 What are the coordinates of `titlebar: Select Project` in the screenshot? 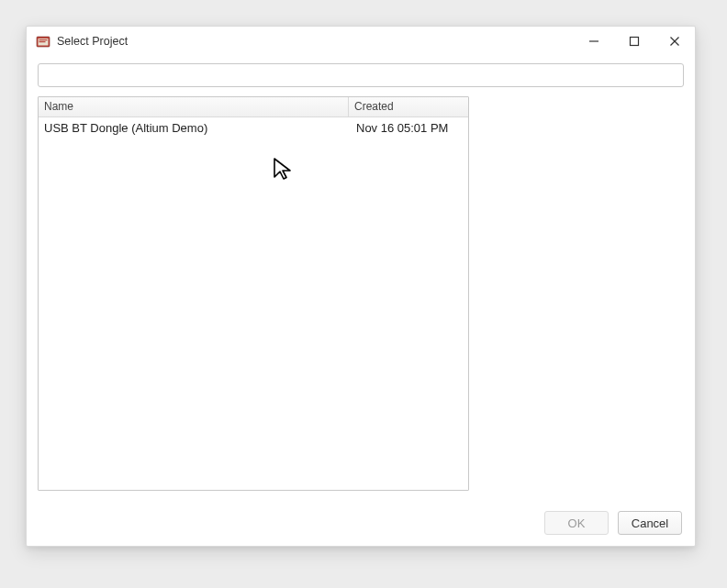 It's located at (361, 41).